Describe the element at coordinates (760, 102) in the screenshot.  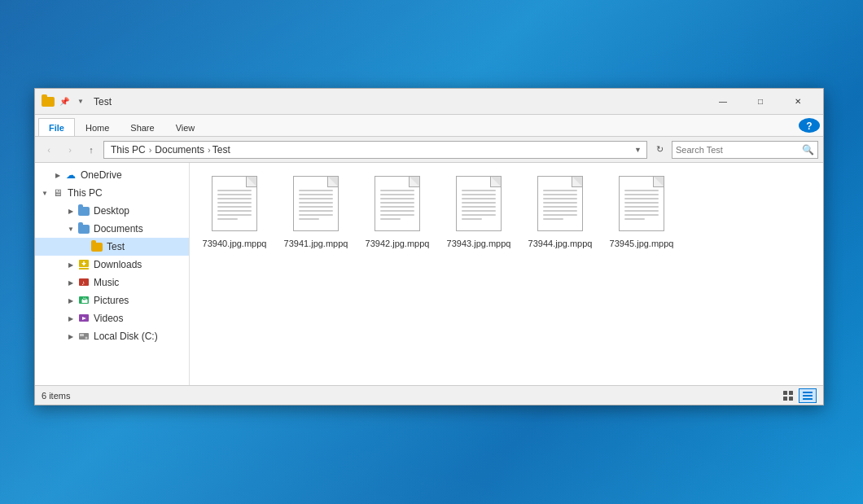
I see `window-controls: — □ ✕` at that location.